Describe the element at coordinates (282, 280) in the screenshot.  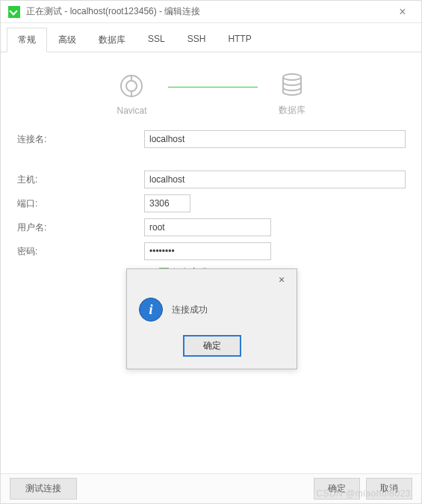
I see `dialog-close-icon: ×` at that location.